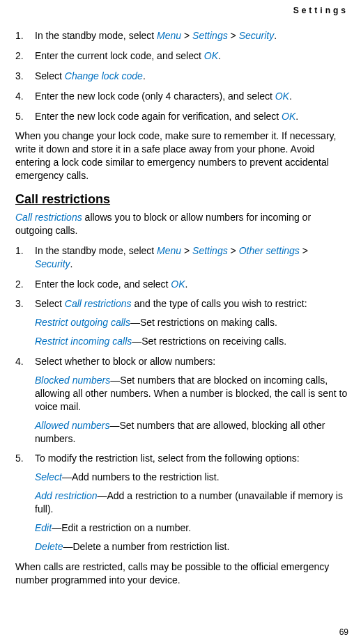 Image resolution: width=361 pixels, height=644 pixels. Describe the element at coordinates (182, 400) in the screenshot. I see `list-item: Select whether to block or allow numbers…` at that location.